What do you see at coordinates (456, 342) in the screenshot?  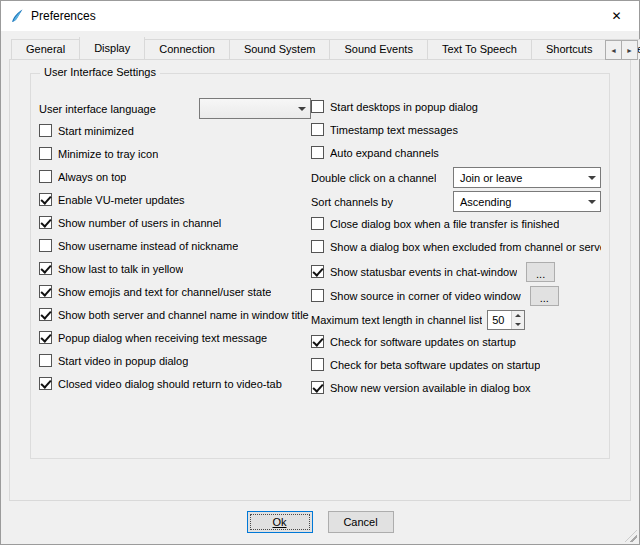 I see `checkbox-row-check-updates: Check for software updates on startup` at bounding box center [456, 342].